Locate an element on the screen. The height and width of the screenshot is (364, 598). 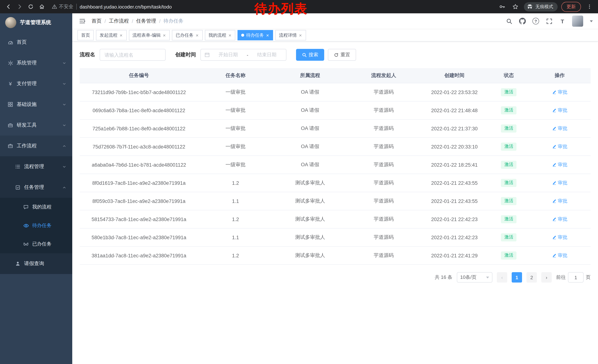
fullscreen-icon is located at coordinates (549, 21).